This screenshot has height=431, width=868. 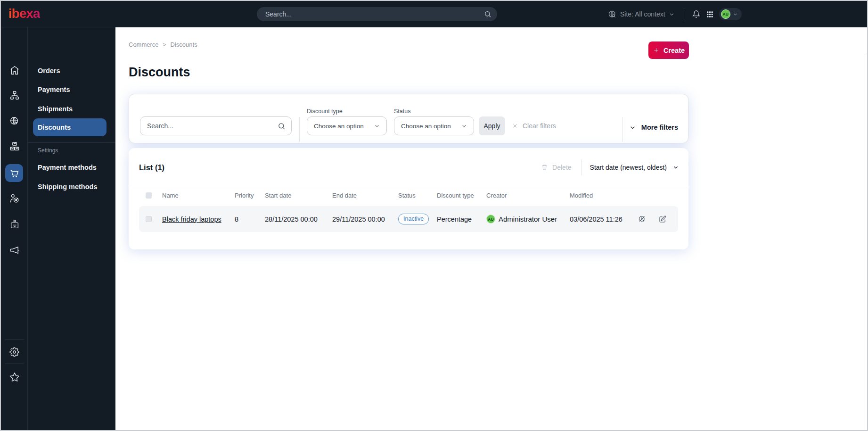 What do you see at coordinates (462, 195) in the screenshot?
I see `column-header-discount-type: Discount type` at bounding box center [462, 195].